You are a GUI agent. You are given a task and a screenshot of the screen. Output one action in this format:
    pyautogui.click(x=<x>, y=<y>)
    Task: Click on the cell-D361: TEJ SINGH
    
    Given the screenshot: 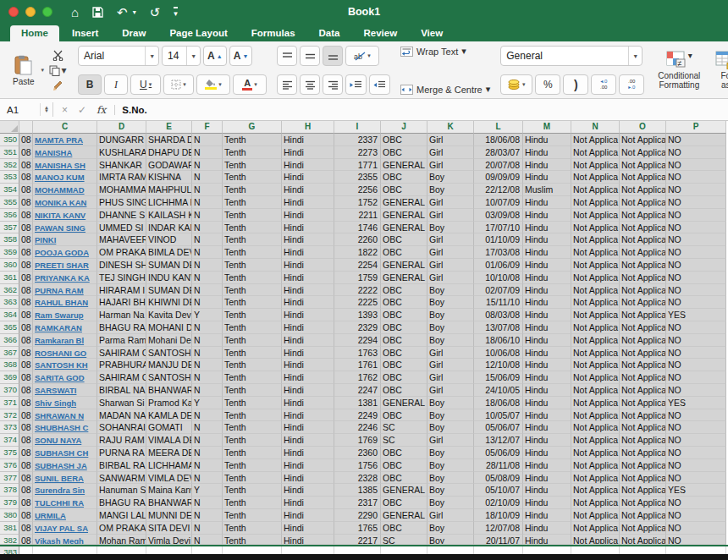 What is the action you would take?
    pyautogui.click(x=122, y=277)
    